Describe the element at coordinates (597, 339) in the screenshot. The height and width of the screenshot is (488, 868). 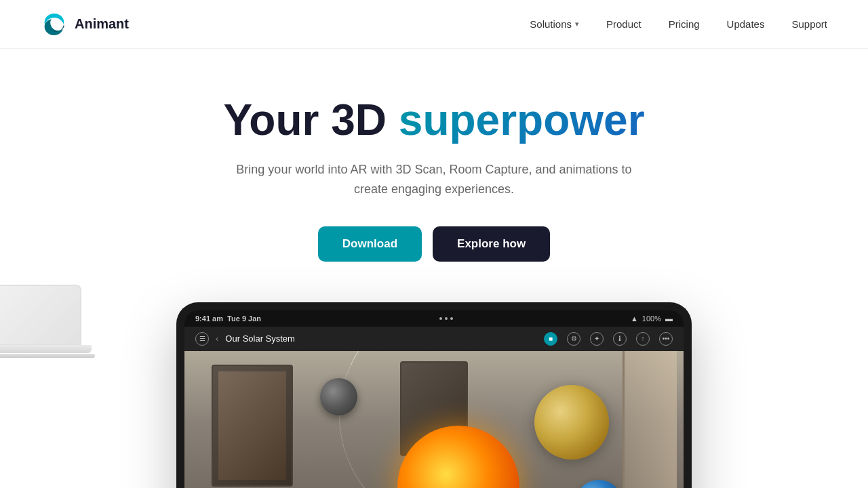
I see `add-icon: ✦` at that location.